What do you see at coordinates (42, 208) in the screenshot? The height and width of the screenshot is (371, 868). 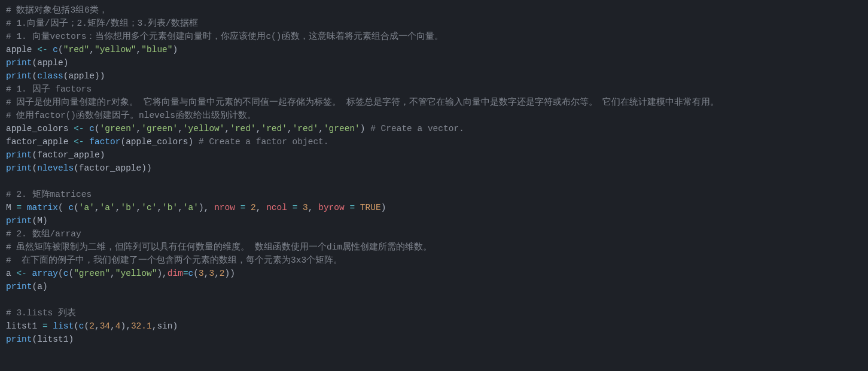 I see `token-func: matrix` at bounding box center [42, 208].